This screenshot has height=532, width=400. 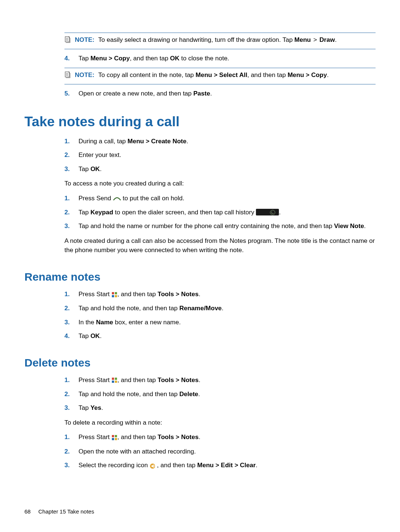 I want to click on step-body: Open the note with an attached recording…, so click(x=227, y=452).